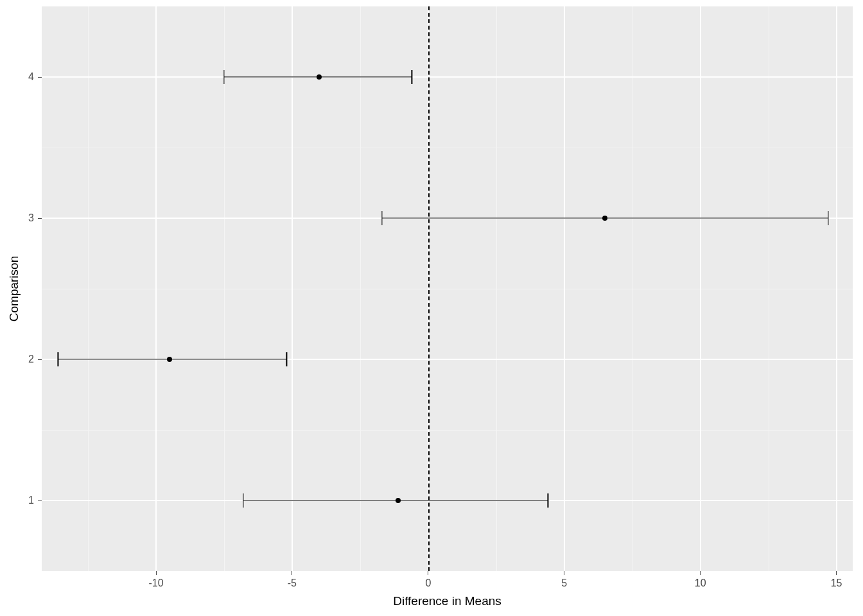 This screenshot has height=616, width=863. Describe the element at coordinates (564, 583) in the screenshot. I see `x-tick-label: 5` at that location.